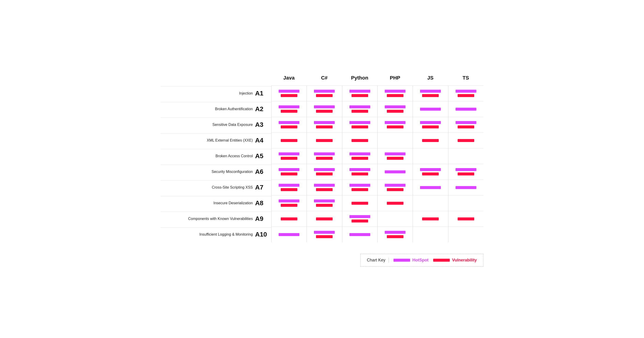  Describe the element at coordinates (324, 156) in the screenshot. I see `cell-a5-csharp` at that location.